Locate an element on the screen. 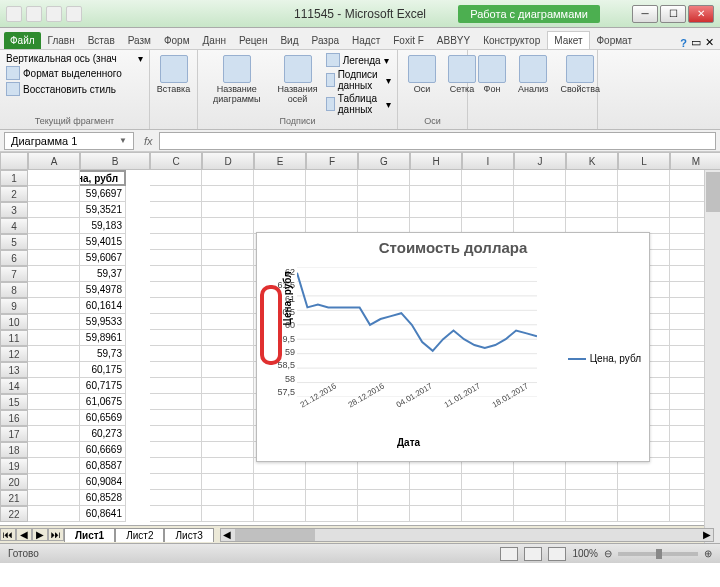  column-header-H: H is located at coordinates (436, 161).